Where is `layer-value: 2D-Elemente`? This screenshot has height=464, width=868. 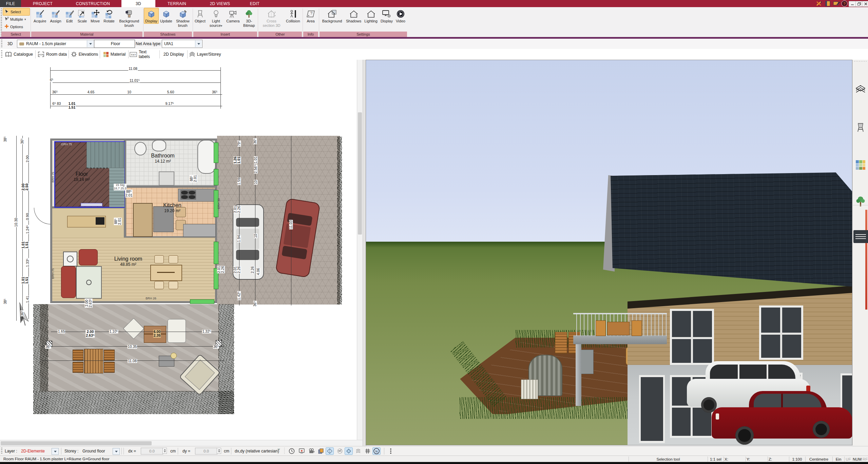
layer-value: 2D-Elemente is located at coordinates (33, 451).